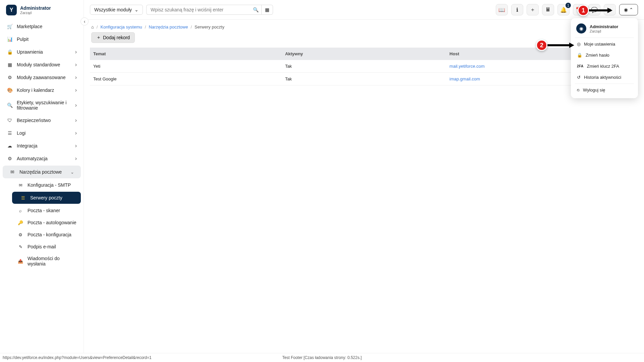 The height and width of the screenshot is (362, 644). I want to click on mail-servers-table: Temat Aktywny Host Yeti Tak mail.yetifor…, so click(364, 66).